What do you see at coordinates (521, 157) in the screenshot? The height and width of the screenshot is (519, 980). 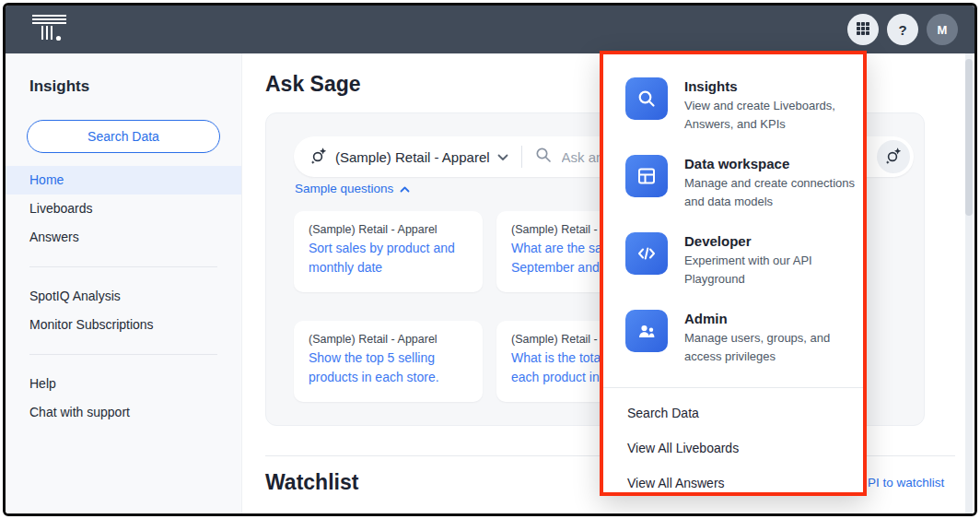 I see `search-bar-divider` at bounding box center [521, 157].